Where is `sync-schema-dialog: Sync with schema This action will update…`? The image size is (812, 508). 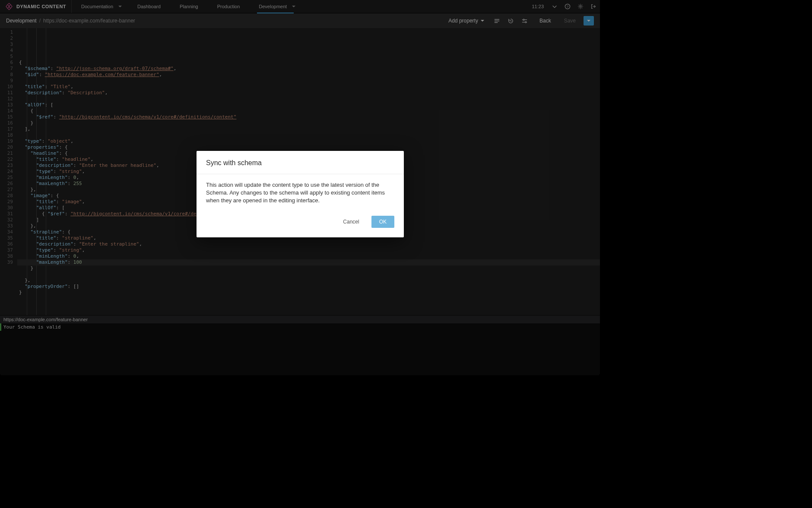 sync-schema-dialog: Sync with schema This action will update… is located at coordinates (300, 194).